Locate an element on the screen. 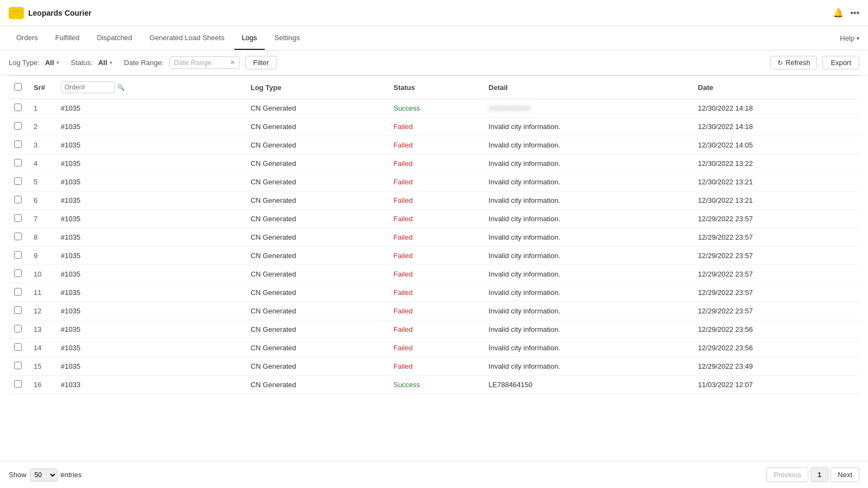  previous-page-button: Previous is located at coordinates (788, 475).